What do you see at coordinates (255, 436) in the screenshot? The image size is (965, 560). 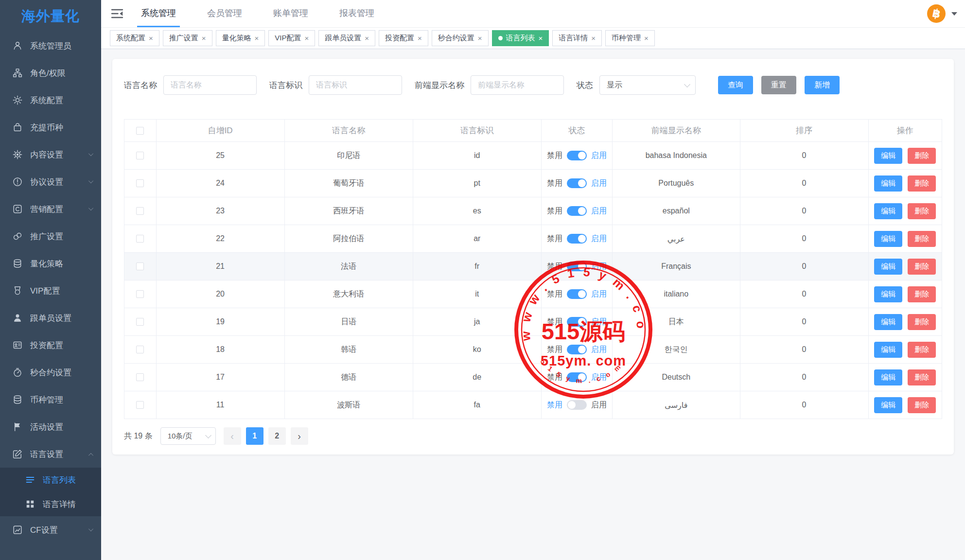 I see `page-button: 1` at bounding box center [255, 436].